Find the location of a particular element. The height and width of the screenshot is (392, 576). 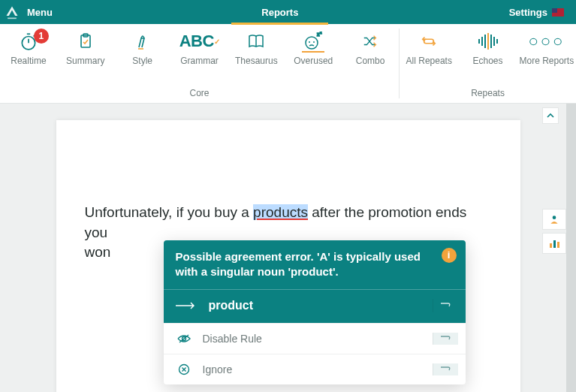

side-widget-stats is located at coordinates (554, 243).